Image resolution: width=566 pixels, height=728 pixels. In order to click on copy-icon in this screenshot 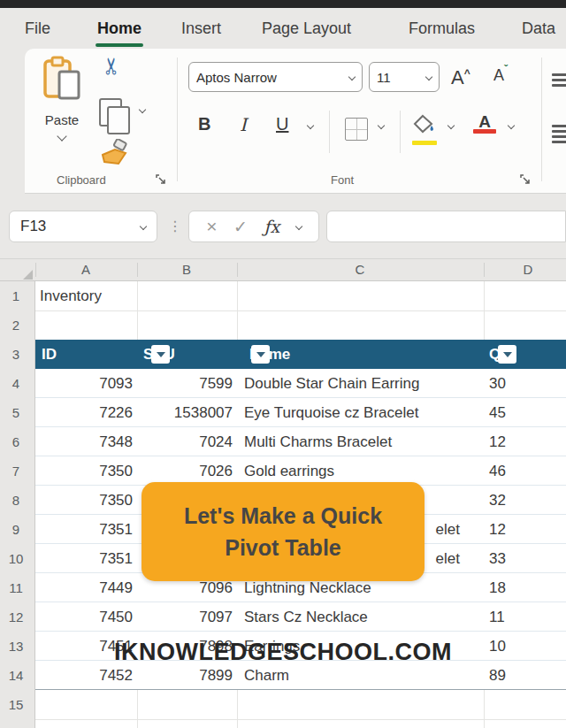, I will do `click(111, 112)`.